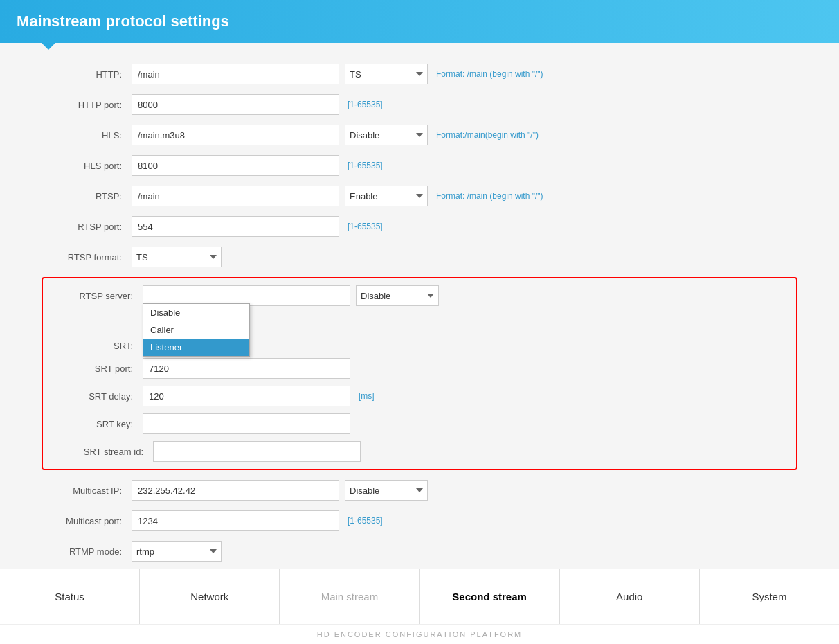  I want to click on srt-stream-id-row: SRT stream id:, so click(420, 451).